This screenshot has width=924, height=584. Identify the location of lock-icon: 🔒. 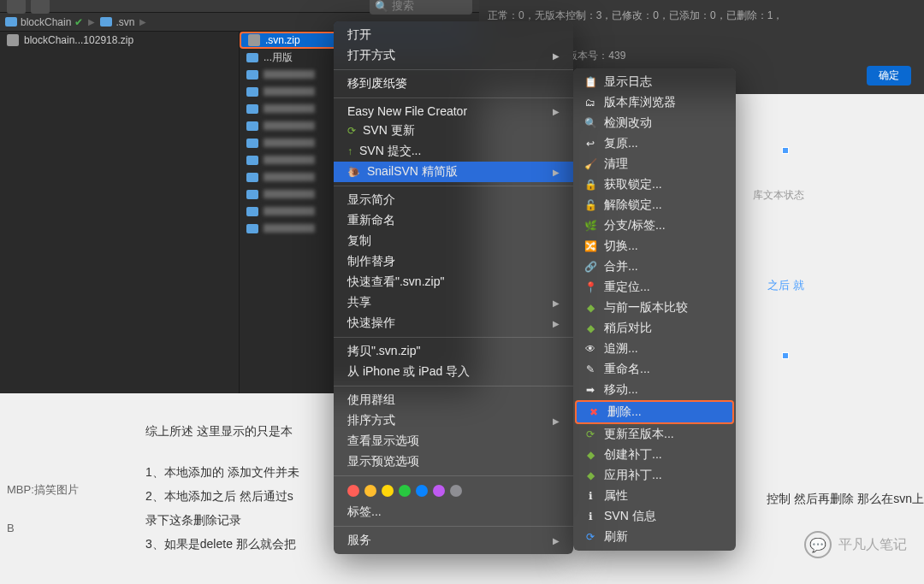
(590, 185).